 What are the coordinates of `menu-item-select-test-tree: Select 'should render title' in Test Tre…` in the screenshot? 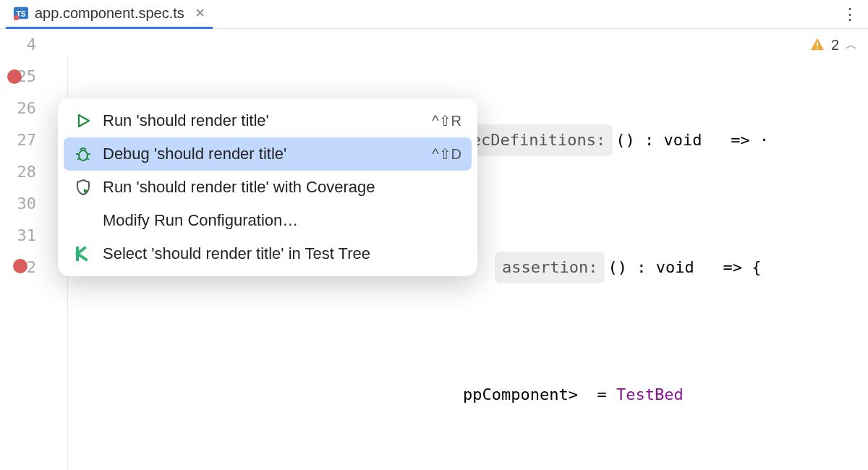 It's located at (268, 254).